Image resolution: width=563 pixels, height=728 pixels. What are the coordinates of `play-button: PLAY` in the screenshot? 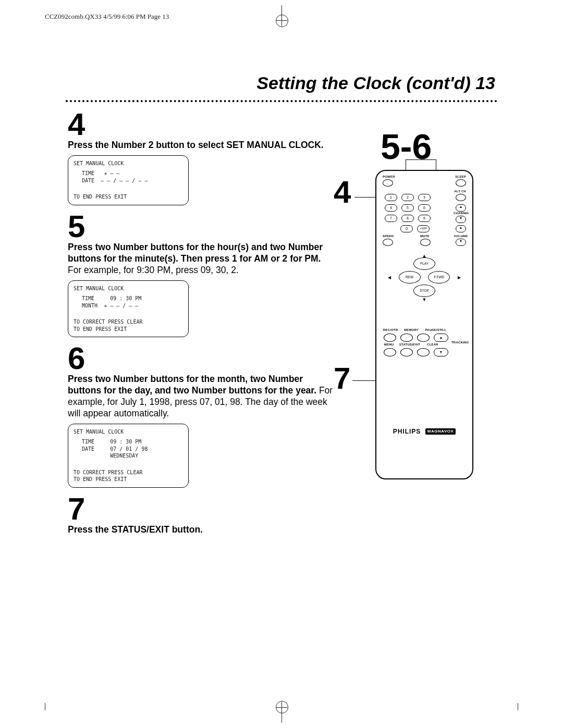 It's located at (424, 264).